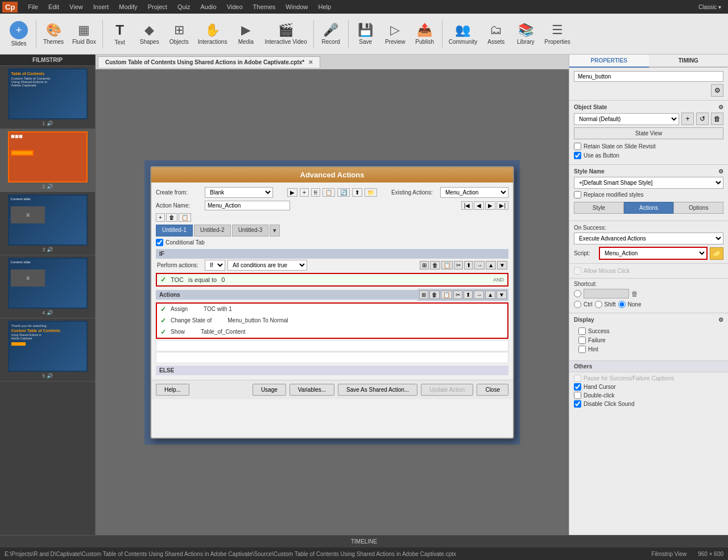 The height and width of the screenshot is (560, 728). What do you see at coordinates (344, 192) in the screenshot?
I see `action-btn-4: 🔄` at bounding box center [344, 192].